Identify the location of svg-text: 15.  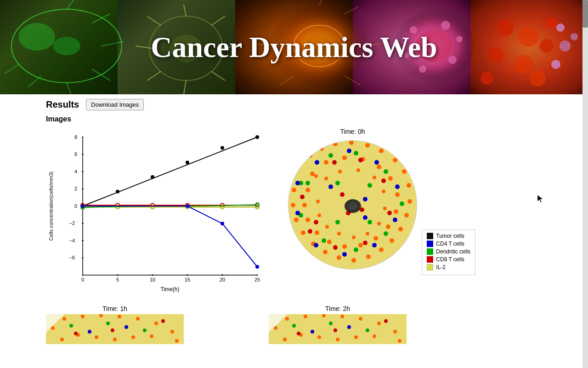
(187, 280).